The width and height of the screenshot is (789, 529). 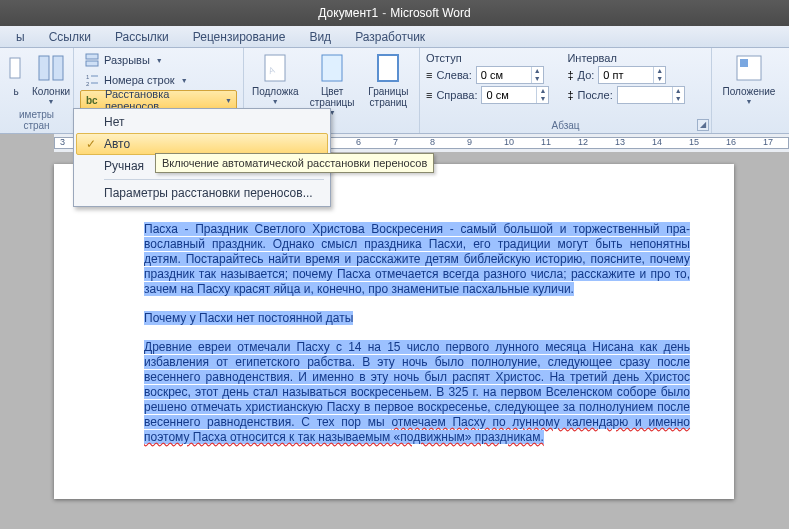 I want to click on columns-icon, so click(x=51, y=68).